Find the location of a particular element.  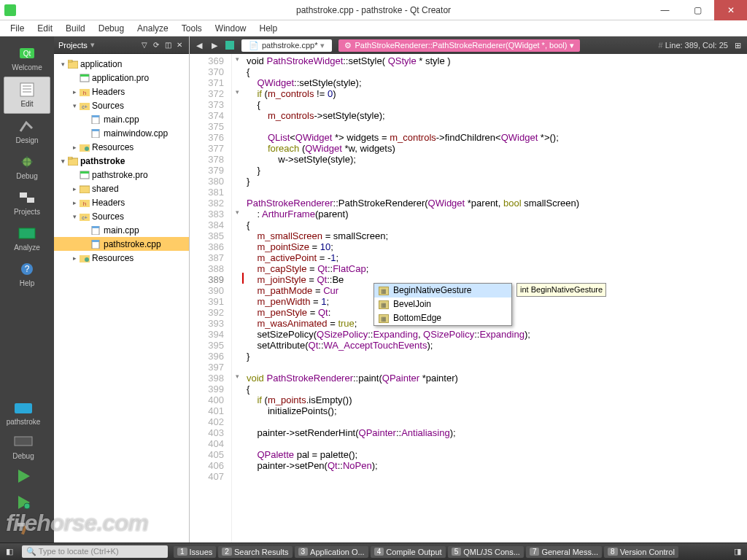

menu-help: Help is located at coordinates (268, 28).